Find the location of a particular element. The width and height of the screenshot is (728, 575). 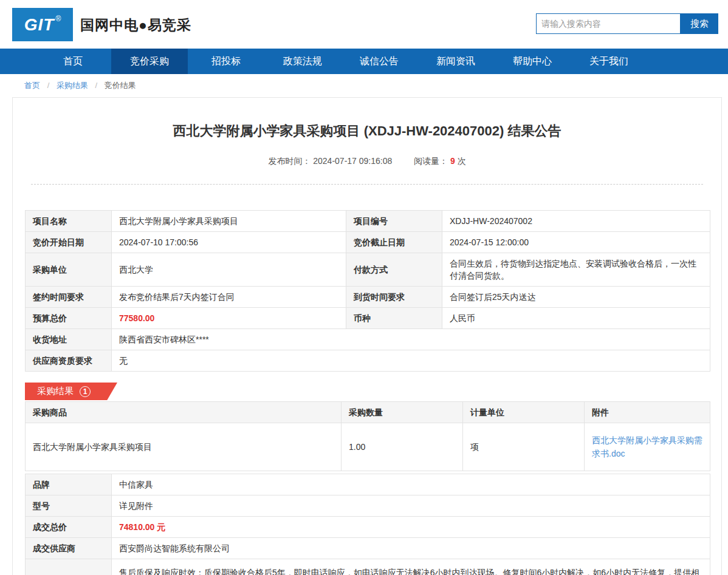

article-meta: 发布时间： 2024-07-17 09:16:08 阅读量： 9 次 is located at coordinates (367, 170).